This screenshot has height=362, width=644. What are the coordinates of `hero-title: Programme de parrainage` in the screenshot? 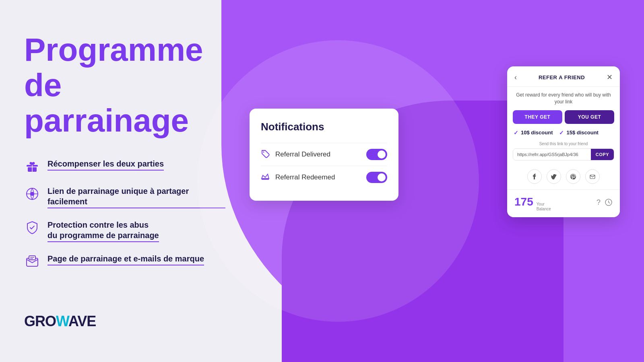 It's located at (125, 85).